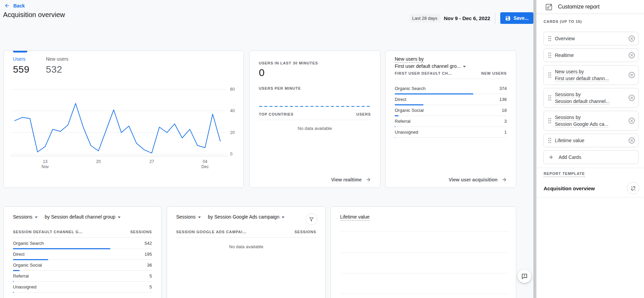 The height and width of the screenshot is (298, 644). Describe the element at coordinates (14, 5) in the screenshot. I see `back-link: Back` at that location.